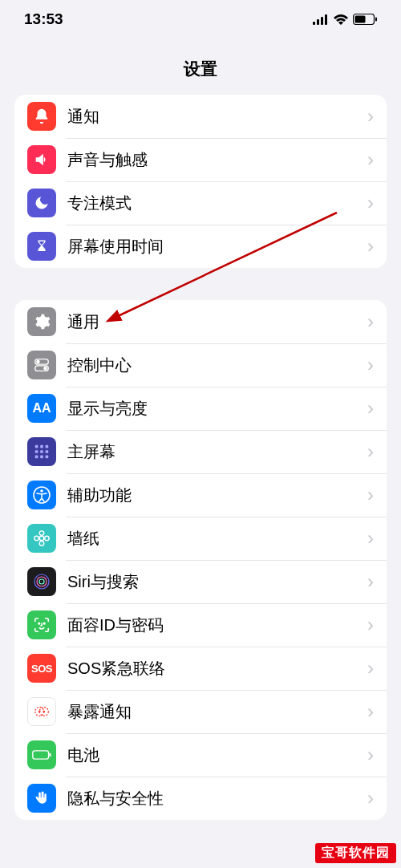 Image resolution: width=401 pixels, height=868 pixels. Describe the element at coordinates (200, 712) in the screenshot. I see `row-exposure: 暴露通知 ›` at that location.